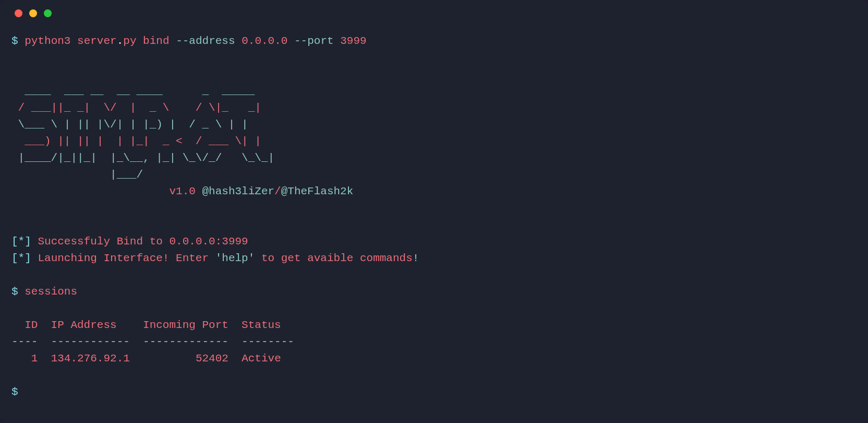 The width and height of the screenshot is (868, 423). Describe the element at coordinates (186, 191) in the screenshot. I see `version-label: v1.0` at that location.